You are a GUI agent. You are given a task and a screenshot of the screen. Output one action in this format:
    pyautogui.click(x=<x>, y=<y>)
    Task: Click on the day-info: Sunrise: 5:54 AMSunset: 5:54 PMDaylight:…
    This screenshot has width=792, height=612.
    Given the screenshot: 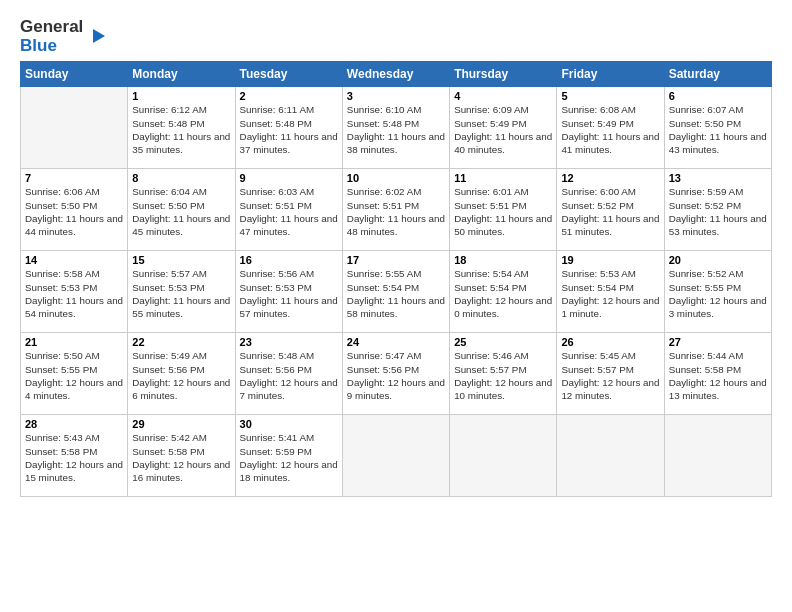 What is the action you would take?
    pyautogui.click(x=503, y=294)
    